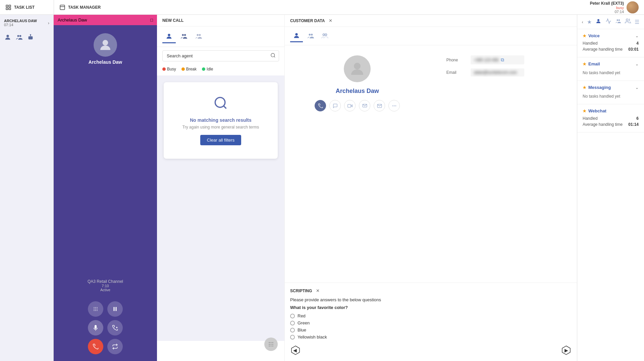 The image size is (644, 361). Describe the element at coordinates (292, 316) in the screenshot. I see `radio-red` at that location.